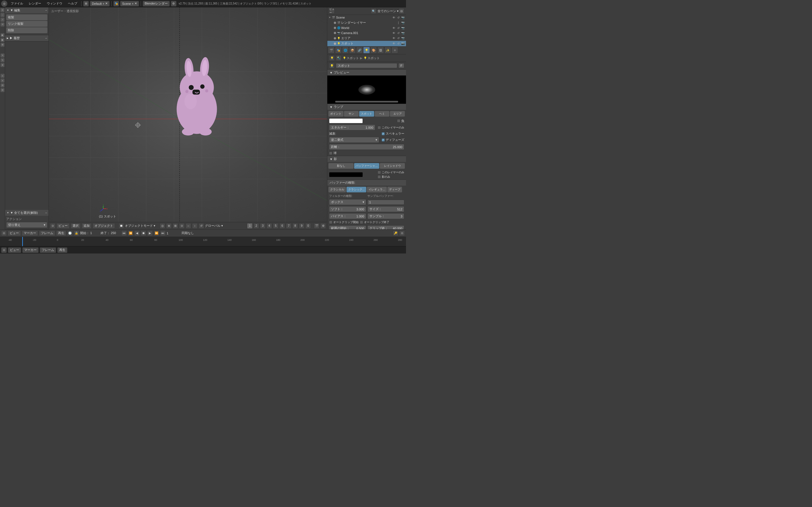 The width and height of the screenshot is (812, 507). What do you see at coordinates (348, 216) in the screenshot?
I see `bias-field: バイアス： 1.000` at bounding box center [348, 216].